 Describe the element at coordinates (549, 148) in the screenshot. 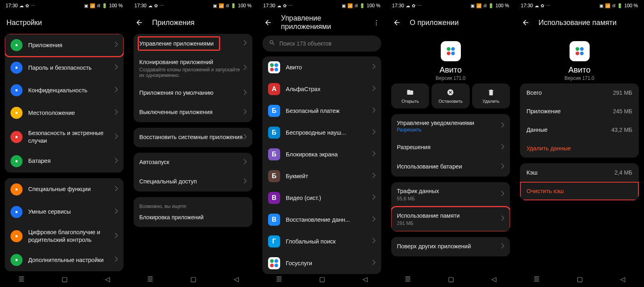

I see `kv-key: Удалить данные` at that location.